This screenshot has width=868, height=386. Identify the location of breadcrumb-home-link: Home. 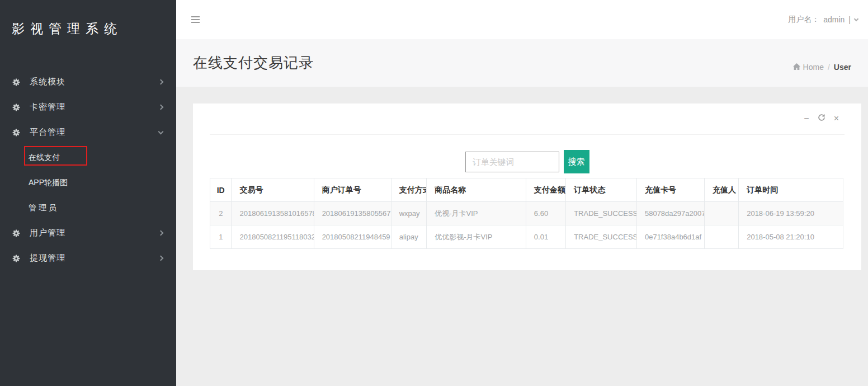
(809, 67).